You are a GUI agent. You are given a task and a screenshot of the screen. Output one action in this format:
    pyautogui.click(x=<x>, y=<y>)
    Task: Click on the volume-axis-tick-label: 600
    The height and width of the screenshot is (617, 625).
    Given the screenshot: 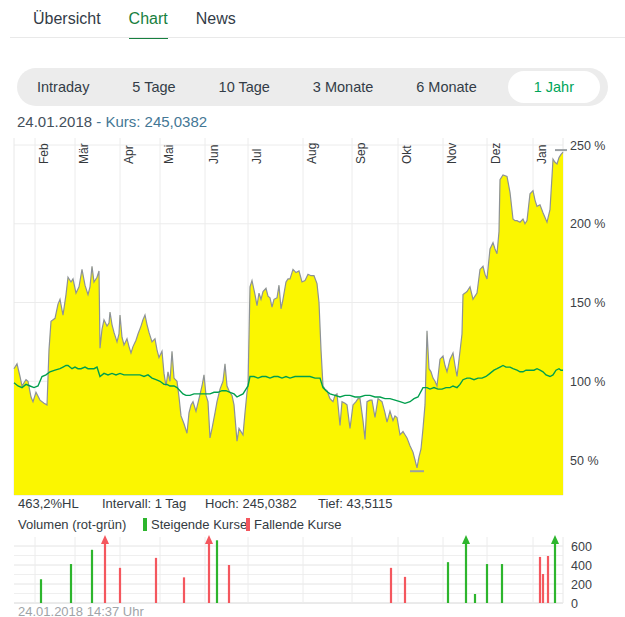 What is the action you would take?
    pyautogui.click(x=582, y=547)
    